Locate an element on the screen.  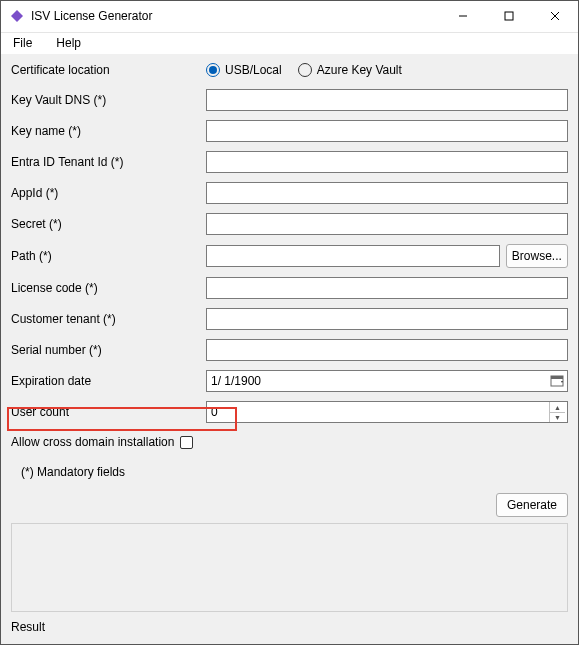
input-key-vault-dns is located at coordinates (387, 100).